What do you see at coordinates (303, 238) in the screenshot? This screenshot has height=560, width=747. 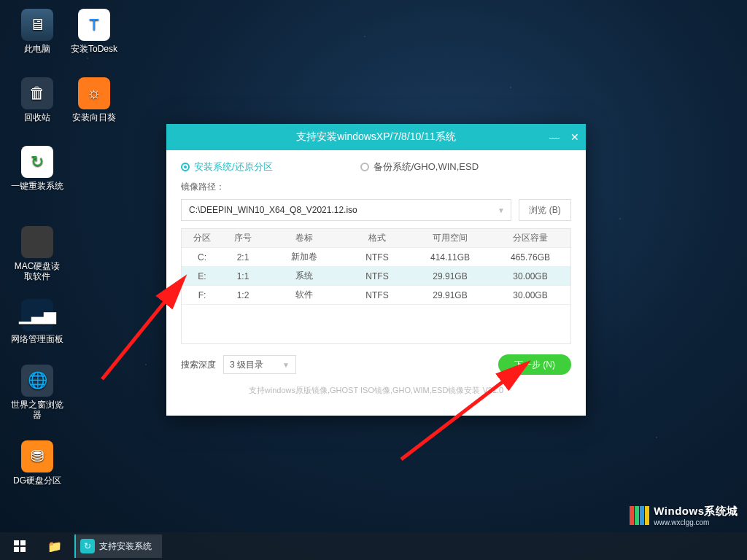 I see `col-label: 卷标` at bounding box center [303, 238].